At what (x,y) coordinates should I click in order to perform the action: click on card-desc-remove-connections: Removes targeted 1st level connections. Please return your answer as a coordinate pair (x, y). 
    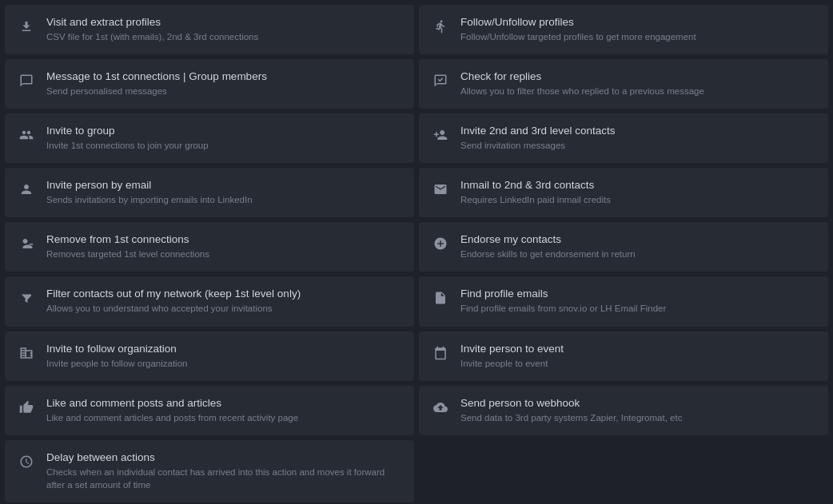
    Looking at the image, I should click on (128, 254).